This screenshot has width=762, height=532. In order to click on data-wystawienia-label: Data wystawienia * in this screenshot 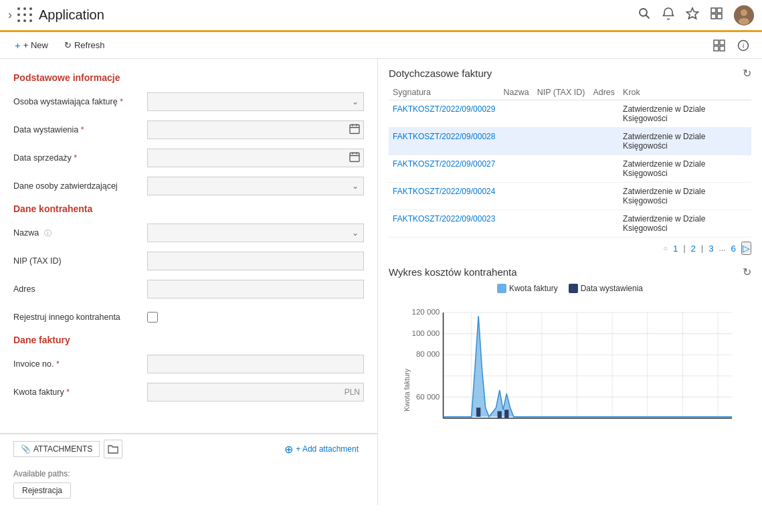, I will do `click(80, 130)`.